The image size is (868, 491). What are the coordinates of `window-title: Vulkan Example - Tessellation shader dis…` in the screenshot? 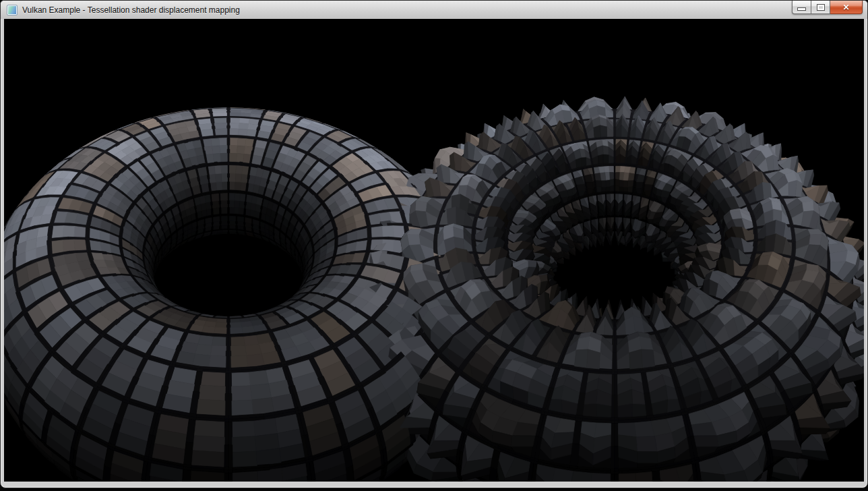 It's located at (131, 10).